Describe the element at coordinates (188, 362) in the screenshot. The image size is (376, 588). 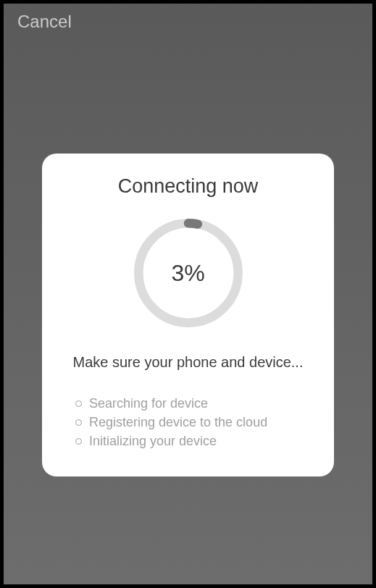
I see `instruction-text: Make sure your phone and device...` at that location.